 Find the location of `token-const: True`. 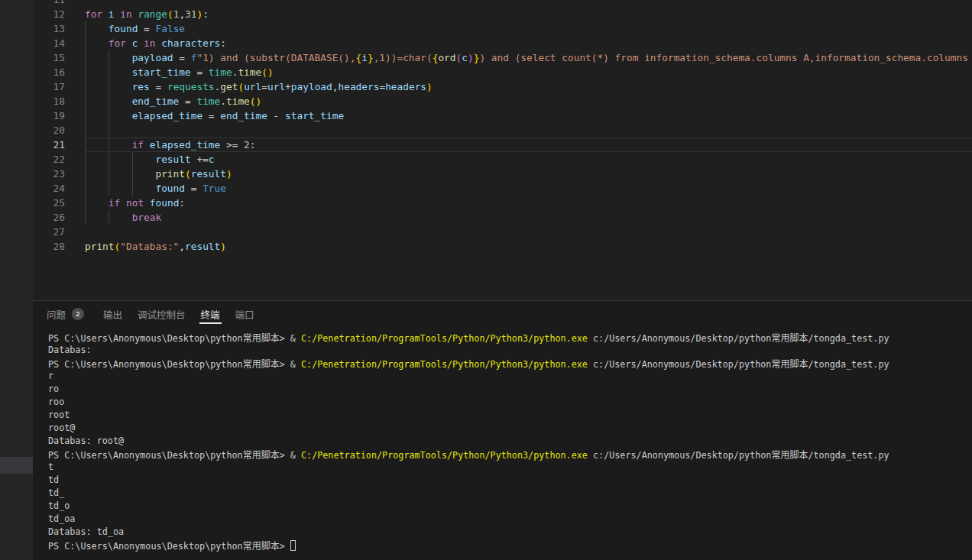

token-const: True is located at coordinates (214, 188).